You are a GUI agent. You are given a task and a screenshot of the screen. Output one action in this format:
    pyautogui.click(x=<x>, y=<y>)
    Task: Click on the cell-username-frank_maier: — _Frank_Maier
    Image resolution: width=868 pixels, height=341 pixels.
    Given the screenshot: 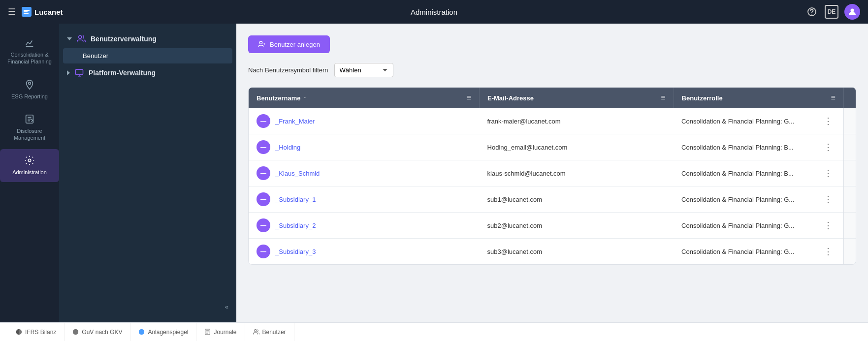 What is the action you would take?
    pyautogui.click(x=364, y=121)
    